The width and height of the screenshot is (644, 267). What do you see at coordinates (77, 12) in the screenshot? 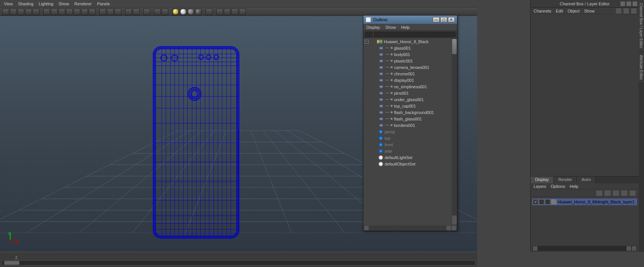
I see `tool-field-chart-icon` at bounding box center [77, 12].